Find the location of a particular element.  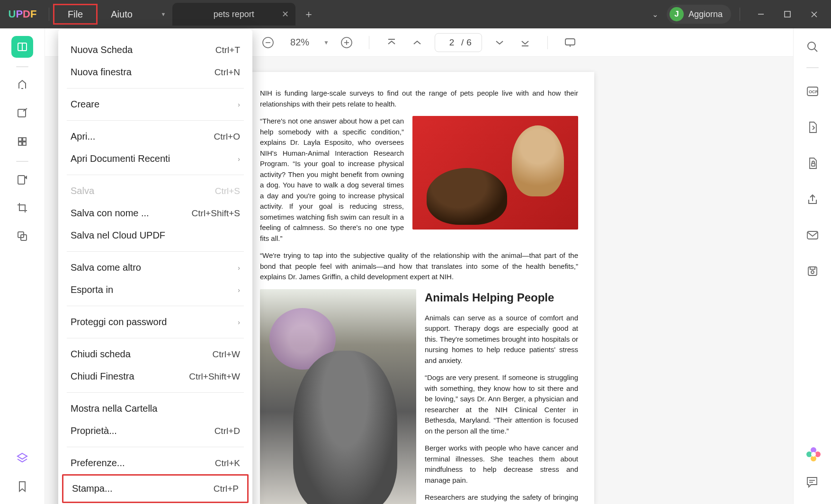

tab-title: pets report is located at coordinates (234, 14).